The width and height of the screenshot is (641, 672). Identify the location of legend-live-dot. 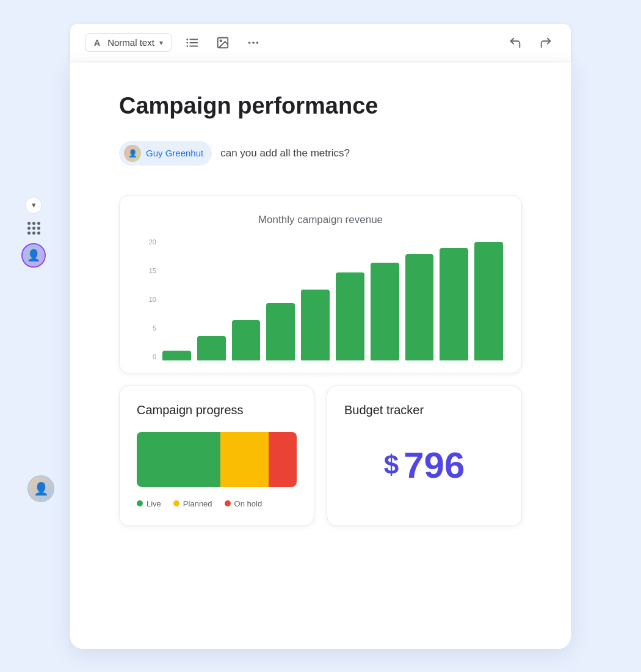
(140, 503).